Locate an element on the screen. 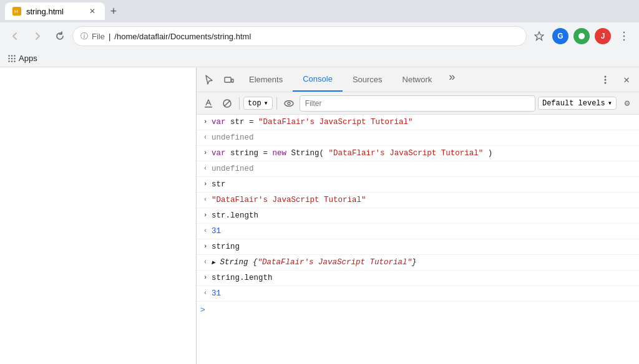 Image resolution: width=639 pixels, height=364 pixels. device-toggle-button is located at coordinates (229, 80).